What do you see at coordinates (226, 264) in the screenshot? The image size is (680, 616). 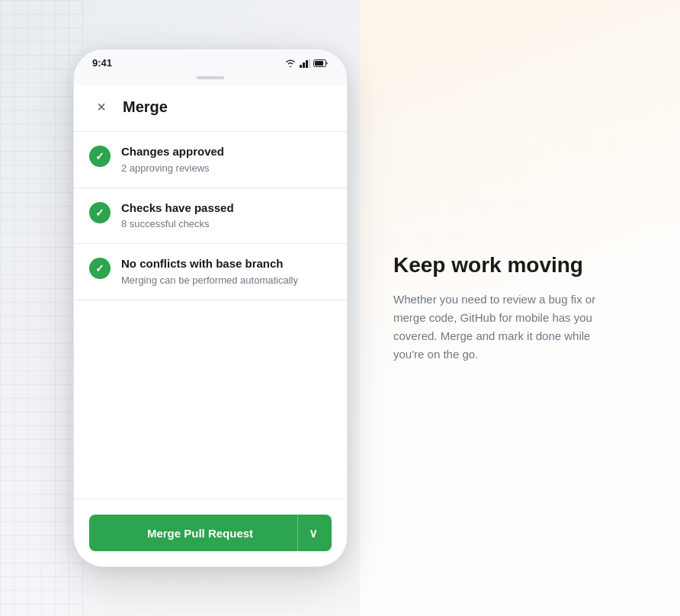 I see `check-title-conflicts: No conflicts with base branch` at bounding box center [226, 264].